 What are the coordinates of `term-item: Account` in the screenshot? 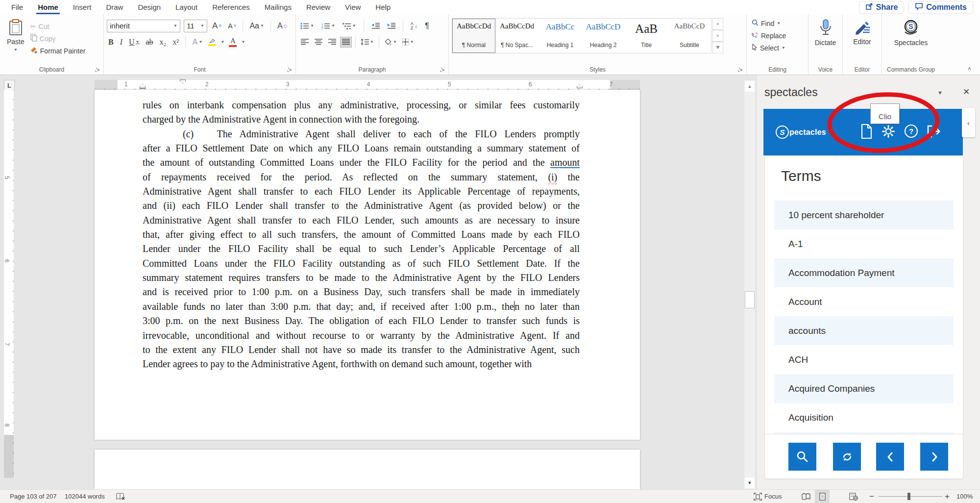 It's located at (864, 302).